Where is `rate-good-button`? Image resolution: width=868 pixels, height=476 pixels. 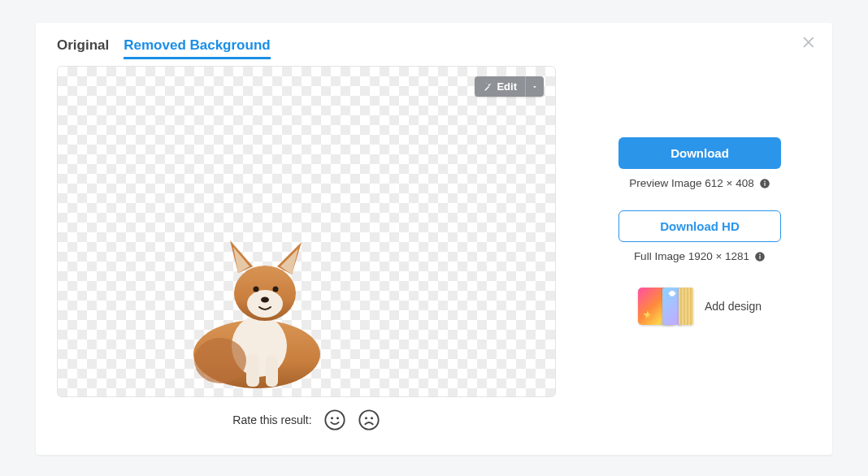 rate-good-button is located at coordinates (335, 420).